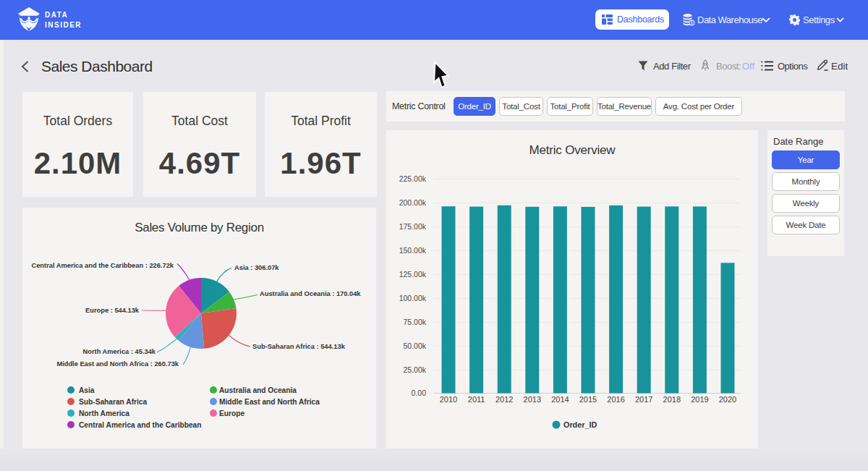 Image resolution: width=868 pixels, height=471 pixels. I want to click on svg-text: Order_ID, so click(580, 425).